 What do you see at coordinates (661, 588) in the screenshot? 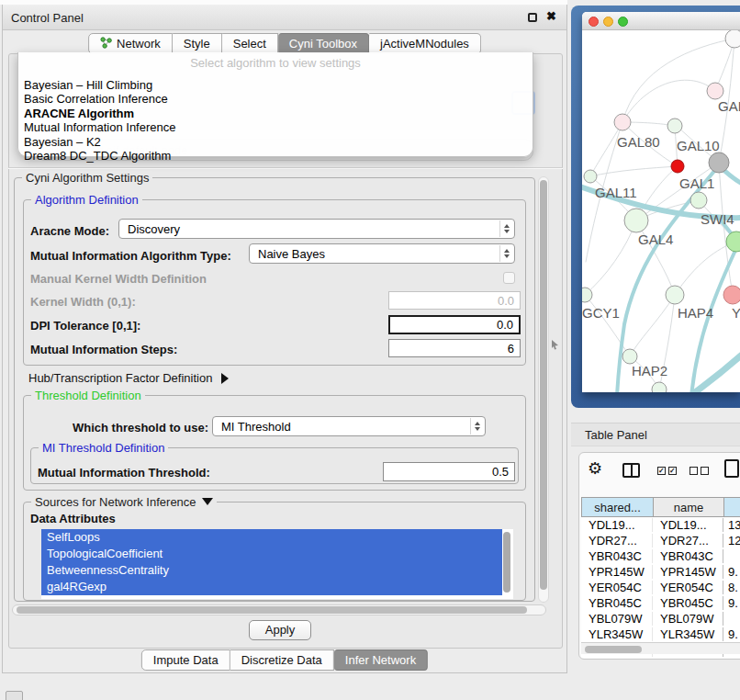
I see `table-row: YER054CYER054C8.` at bounding box center [661, 588].